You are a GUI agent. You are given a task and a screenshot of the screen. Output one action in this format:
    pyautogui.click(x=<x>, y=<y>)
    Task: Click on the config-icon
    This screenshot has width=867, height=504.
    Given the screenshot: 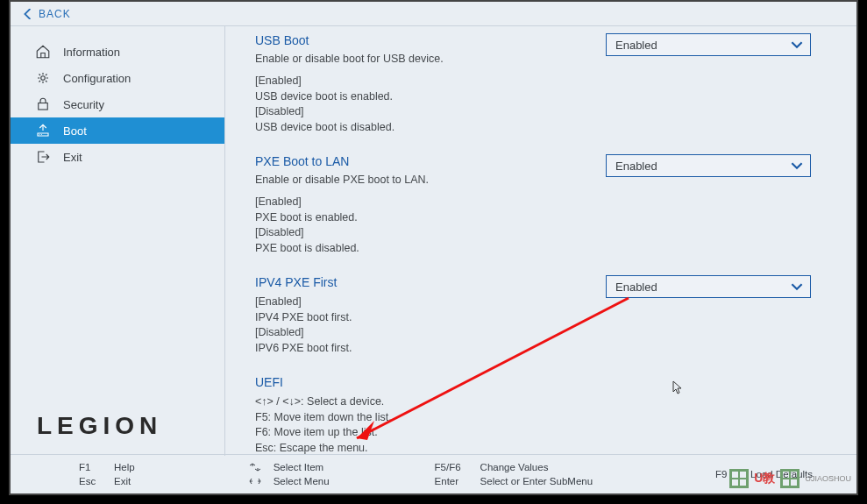 What is the action you would take?
    pyautogui.click(x=43, y=78)
    